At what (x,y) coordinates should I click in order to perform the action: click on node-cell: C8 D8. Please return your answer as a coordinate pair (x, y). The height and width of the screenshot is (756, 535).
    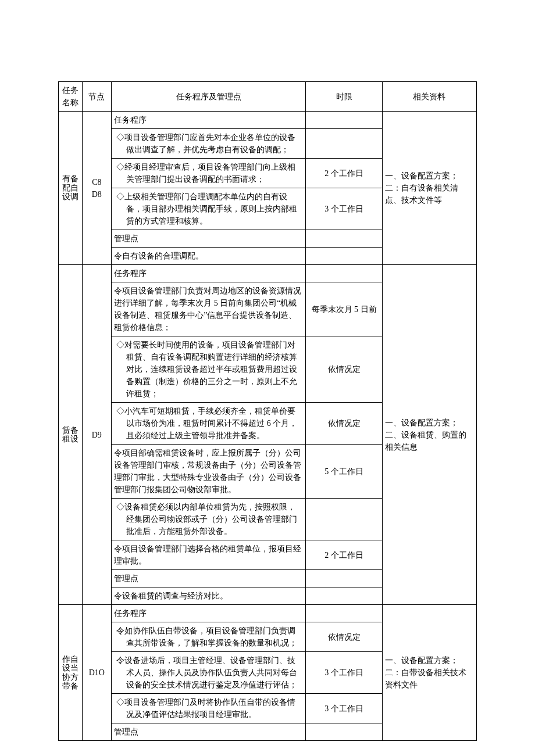
    Looking at the image, I should click on (97, 188).